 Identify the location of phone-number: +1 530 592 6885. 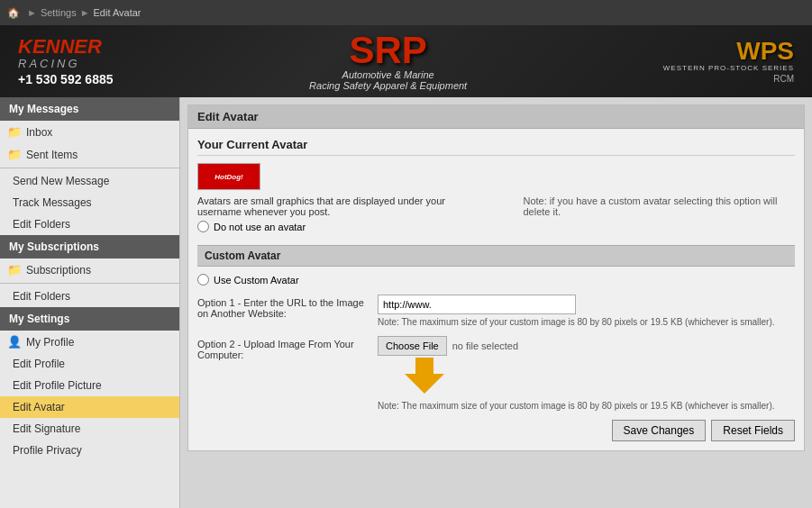
(66, 79).